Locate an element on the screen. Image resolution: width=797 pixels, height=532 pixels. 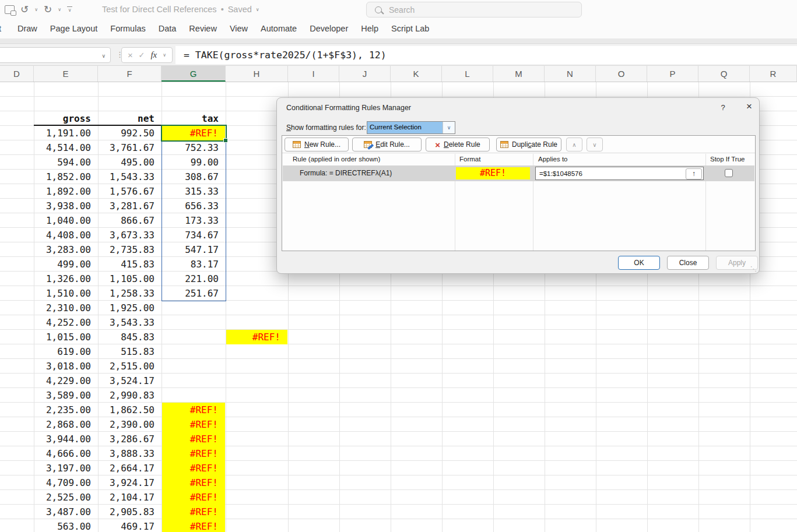
cell-net: 2,905.83 is located at coordinates (129, 512).